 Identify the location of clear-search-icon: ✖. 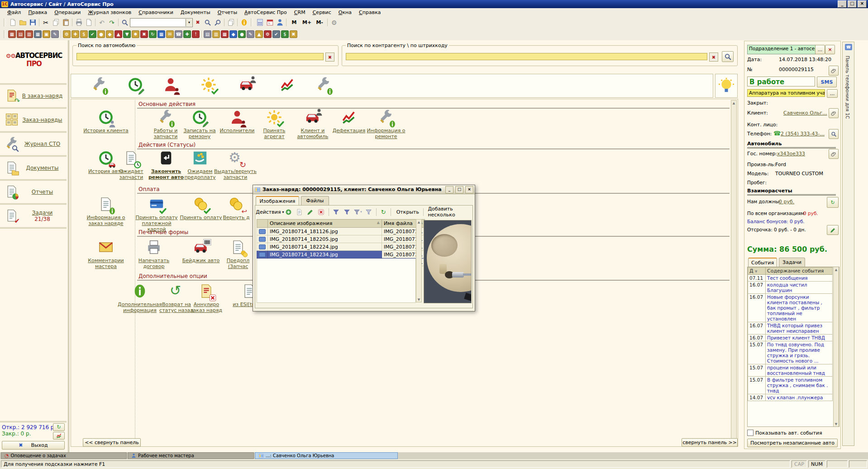
(198, 23).